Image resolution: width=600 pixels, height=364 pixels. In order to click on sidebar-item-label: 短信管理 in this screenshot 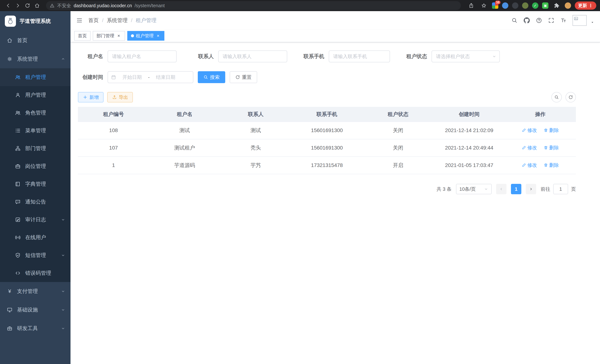, I will do `click(36, 255)`.